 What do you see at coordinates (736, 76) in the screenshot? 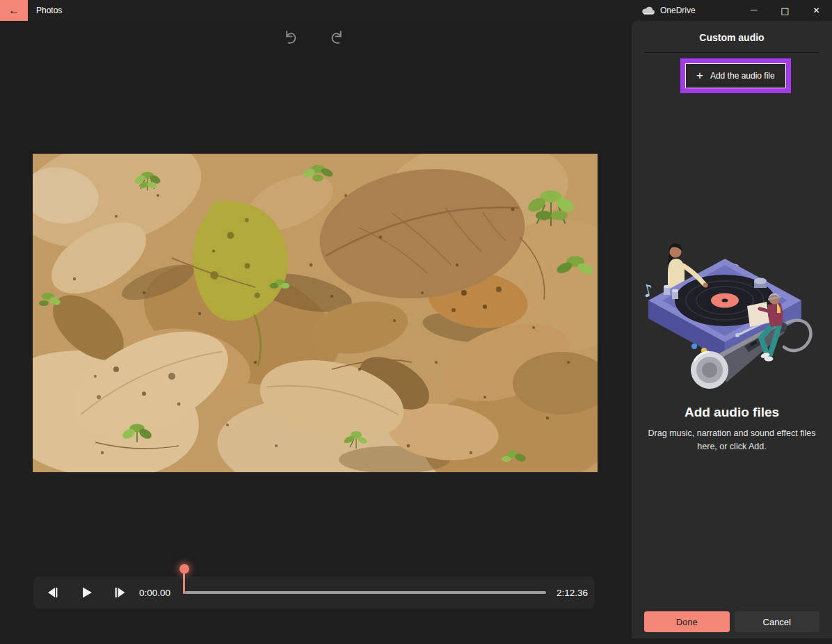
I see `add-audio-highlight-box: + Add the audio file` at bounding box center [736, 76].